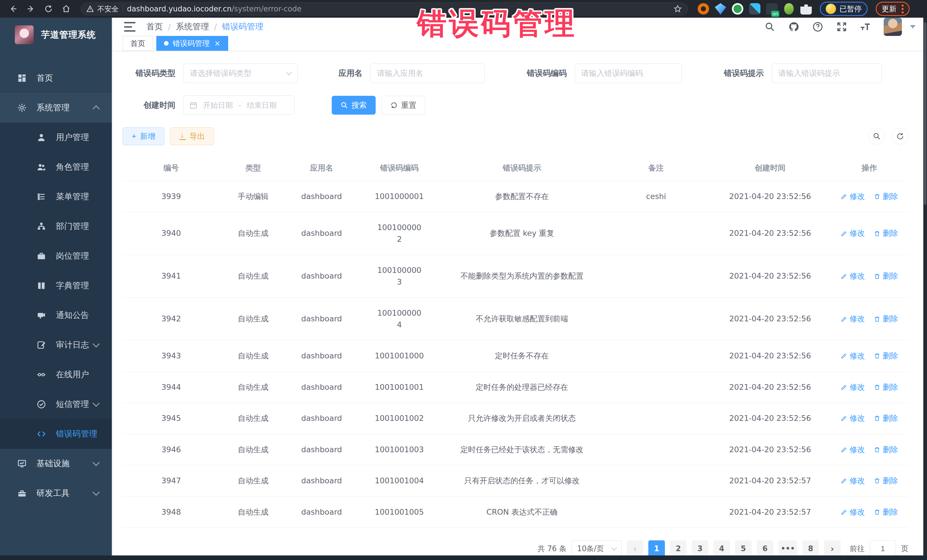  I want to click on fullscreen-icon, so click(842, 27).